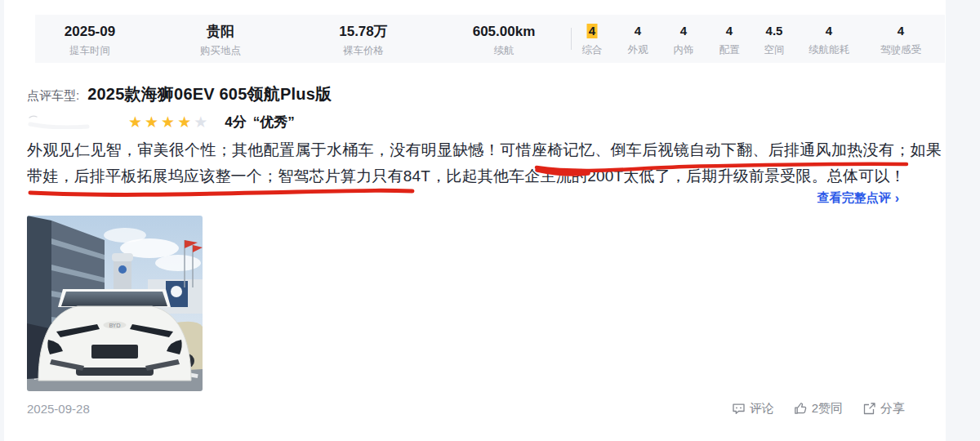  Describe the element at coordinates (90, 31) in the screenshot. I see `stat-value: 2025-09` at that location.